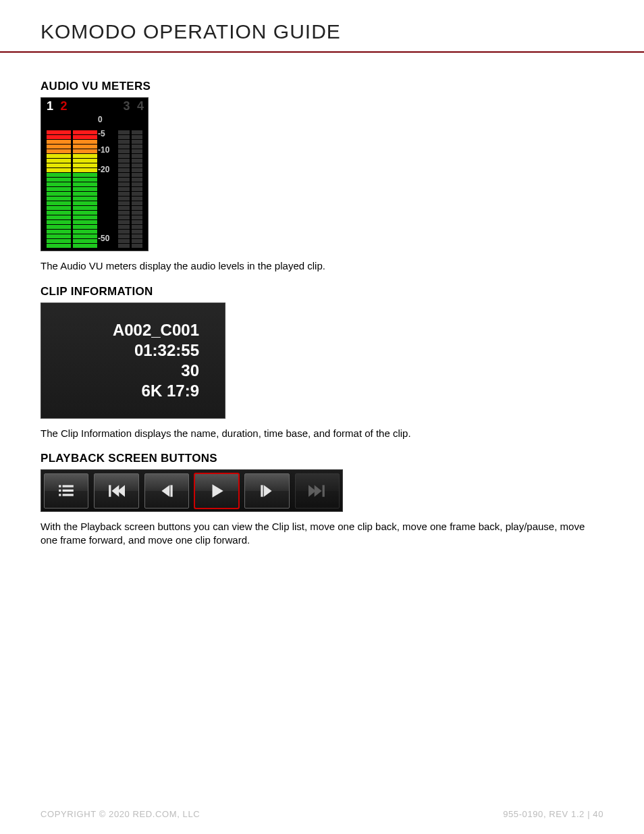 The width and height of the screenshot is (644, 834). What do you see at coordinates (317, 491) in the screenshot?
I see `next-clip-button` at bounding box center [317, 491].